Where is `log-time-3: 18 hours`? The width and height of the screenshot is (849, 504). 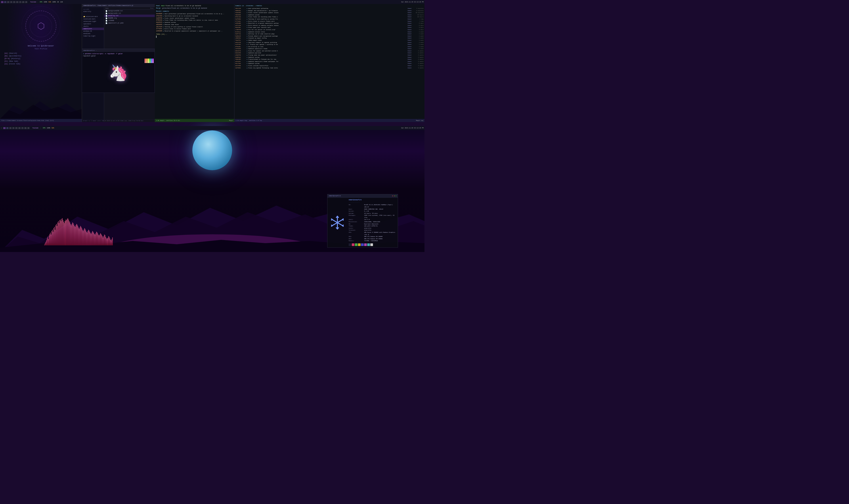
log-time-3: 18 hours is located at coordinates (418, 15).